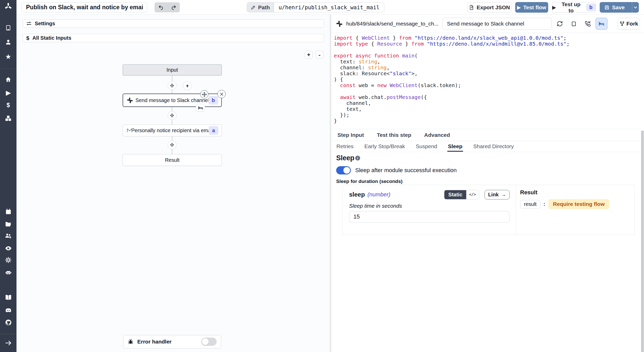 This screenshot has width=644, height=352. Describe the element at coordinates (497, 195) in the screenshot. I see `link-button: Link →` at that location.